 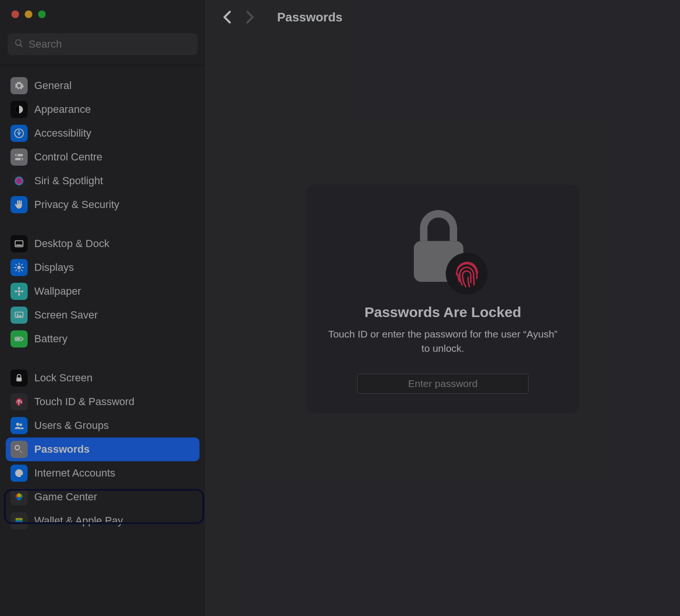 What do you see at coordinates (19, 521) in the screenshot?
I see `wallet-icon` at bounding box center [19, 521].